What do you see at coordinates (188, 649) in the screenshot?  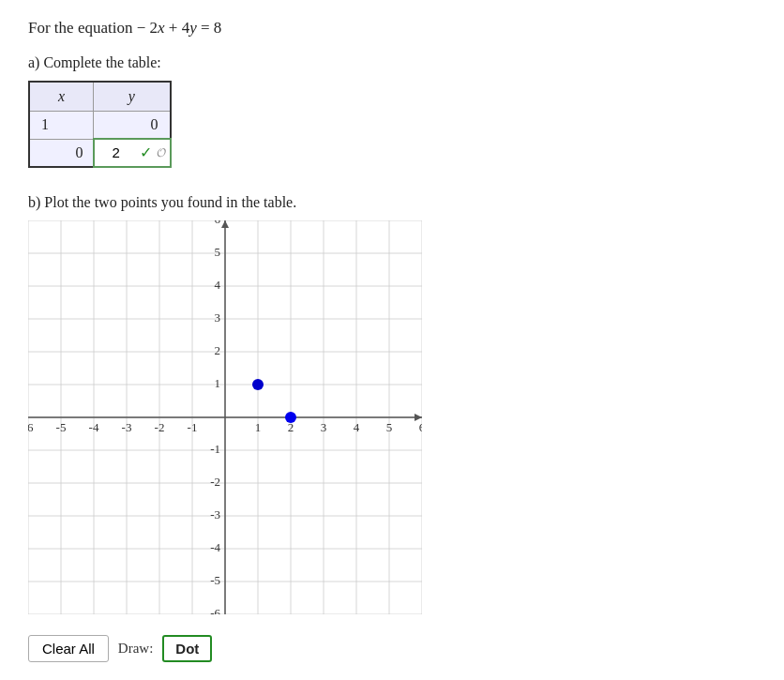 I see `dot-button: Dot` at bounding box center [188, 649].